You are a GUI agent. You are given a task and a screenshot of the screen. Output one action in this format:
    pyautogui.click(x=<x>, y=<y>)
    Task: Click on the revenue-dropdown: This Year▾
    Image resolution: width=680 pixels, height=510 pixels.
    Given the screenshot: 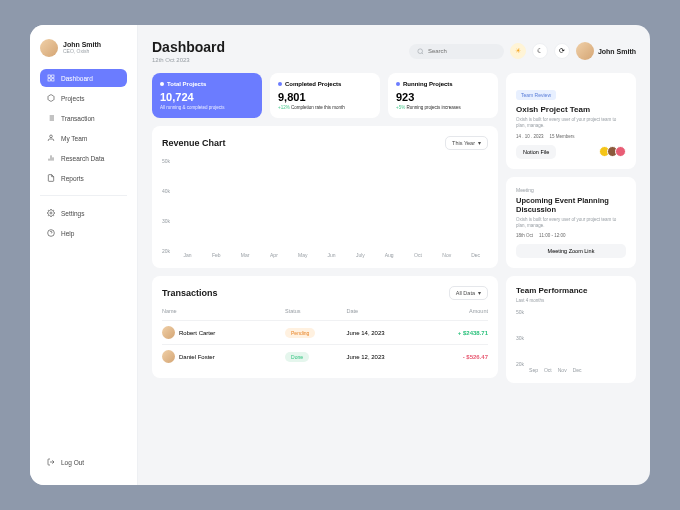 What is the action you would take?
    pyautogui.click(x=466, y=143)
    